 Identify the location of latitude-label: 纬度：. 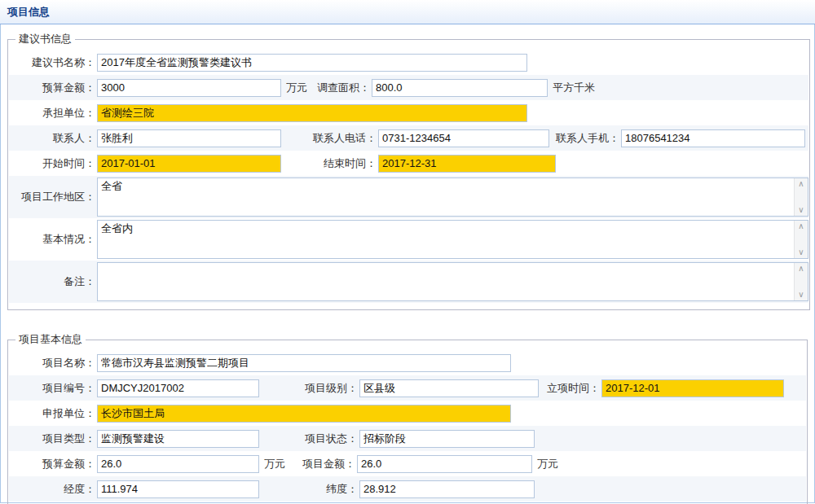
(308, 489).